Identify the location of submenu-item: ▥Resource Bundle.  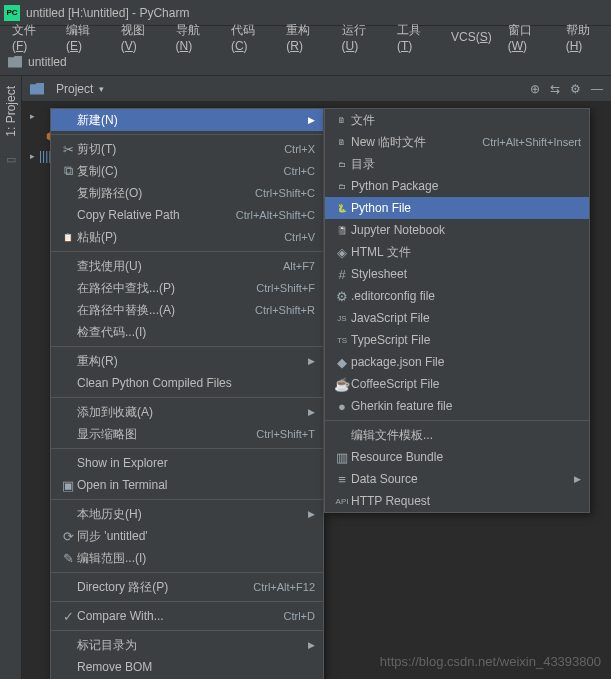
(457, 457).